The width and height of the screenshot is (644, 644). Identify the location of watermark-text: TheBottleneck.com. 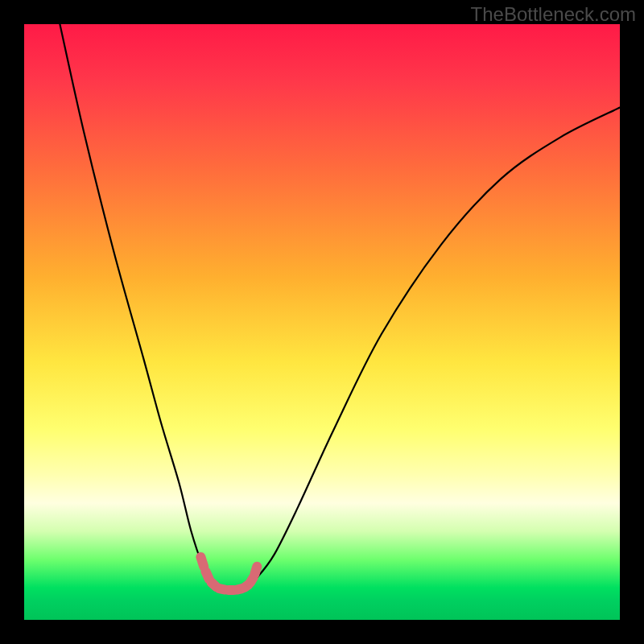
(554, 14).